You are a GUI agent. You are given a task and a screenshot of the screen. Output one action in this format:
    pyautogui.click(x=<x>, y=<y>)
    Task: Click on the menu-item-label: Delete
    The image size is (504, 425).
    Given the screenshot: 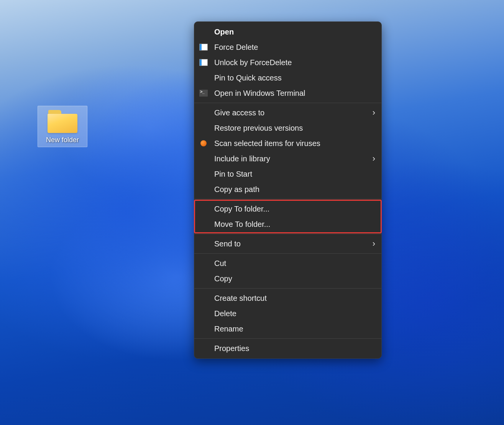 What is the action you would take?
    pyautogui.click(x=295, y=313)
    